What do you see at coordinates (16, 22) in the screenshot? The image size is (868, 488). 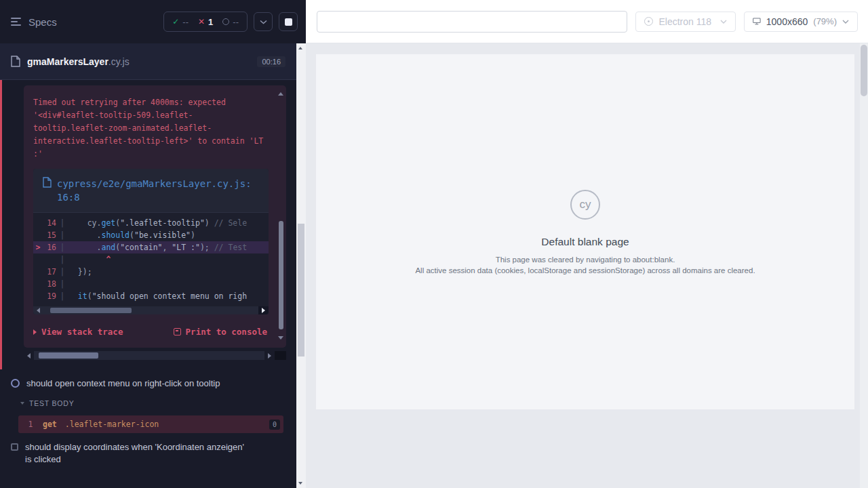 I see `specs-list-icon` at bounding box center [16, 22].